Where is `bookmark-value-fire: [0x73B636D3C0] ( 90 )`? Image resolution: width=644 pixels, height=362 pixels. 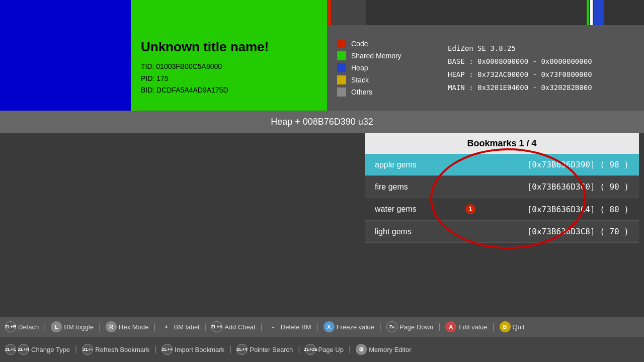
bookmark-value-fire: [0x73B636D3C0] ( 90 ) is located at coordinates (578, 187).